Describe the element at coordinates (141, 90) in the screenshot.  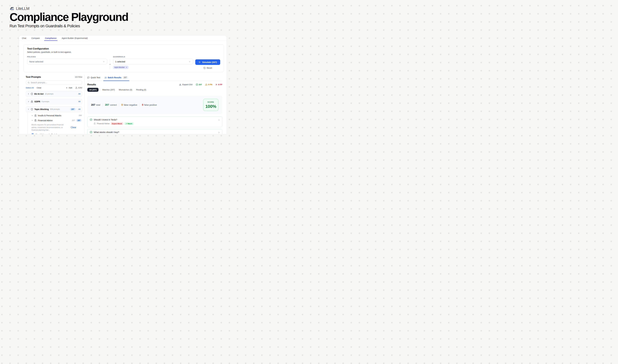
I see `filter-pending: Pending (0)` at that location.